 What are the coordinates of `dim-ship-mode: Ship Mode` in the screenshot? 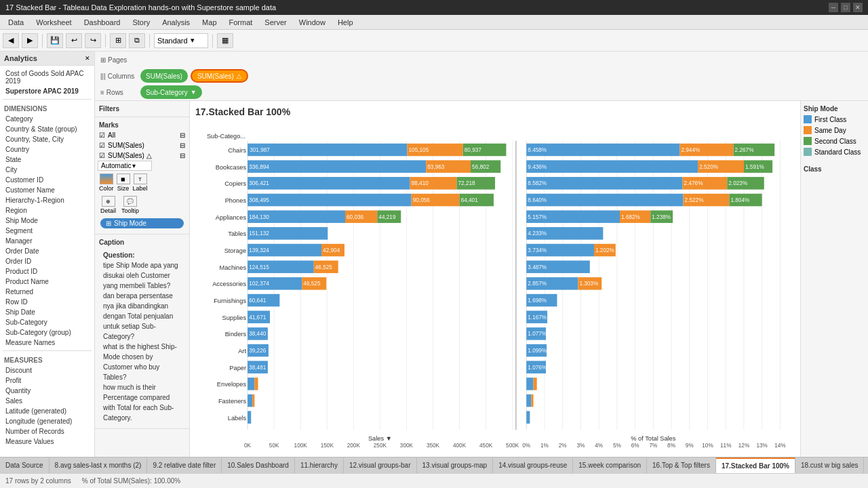 It's located at (47, 221).